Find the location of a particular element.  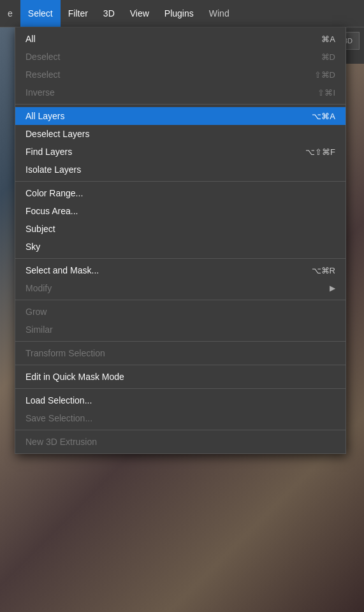

menu-section-9: New 3D Extrusion is located at coordinates (180, 442).